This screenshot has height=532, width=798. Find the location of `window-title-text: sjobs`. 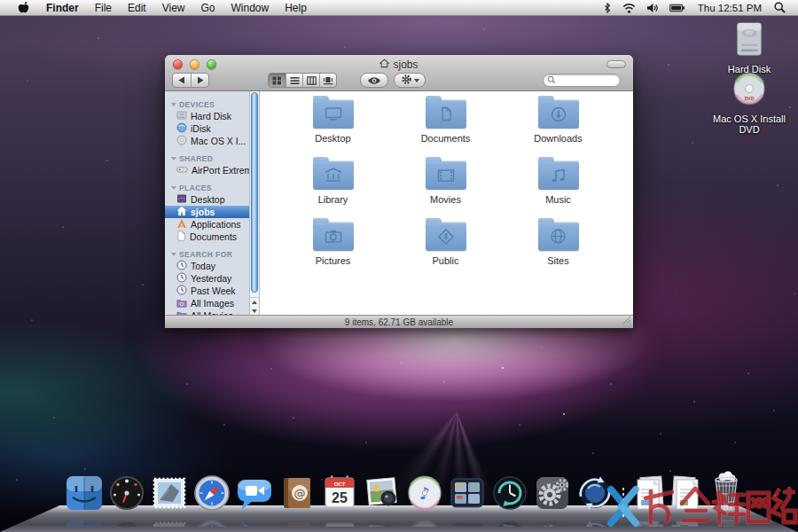

window-title-text: sjobs is located at coordinates (405, 65).